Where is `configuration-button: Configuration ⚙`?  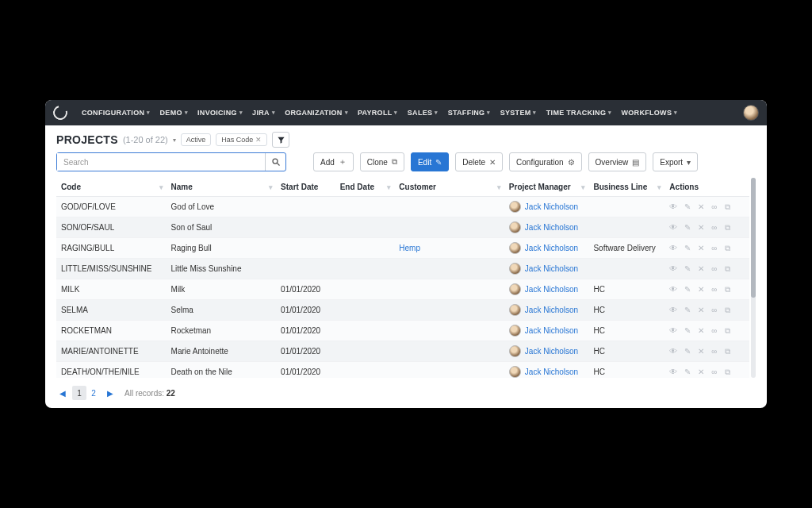
configuration-button: Configuration ⚙ is located at coordinates (546, 162).